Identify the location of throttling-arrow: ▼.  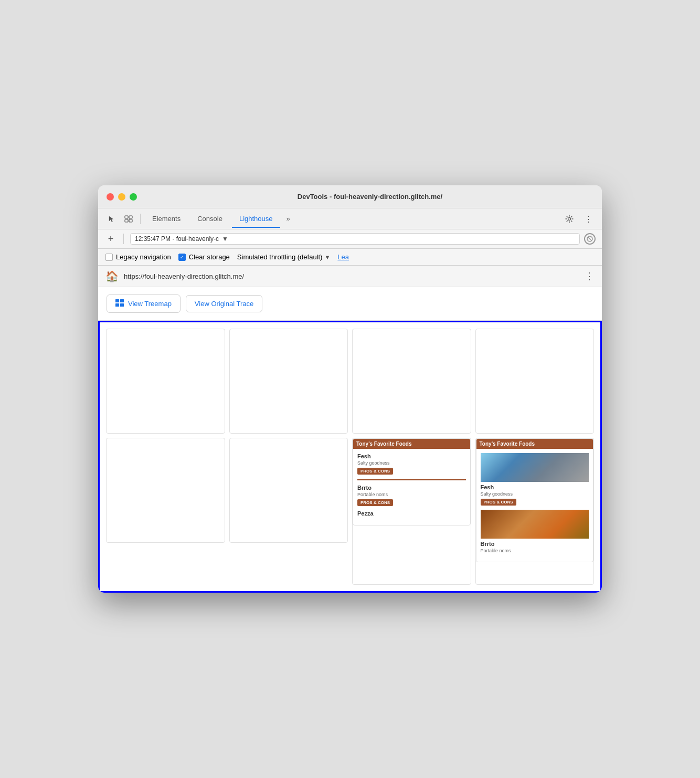
(327, 257).